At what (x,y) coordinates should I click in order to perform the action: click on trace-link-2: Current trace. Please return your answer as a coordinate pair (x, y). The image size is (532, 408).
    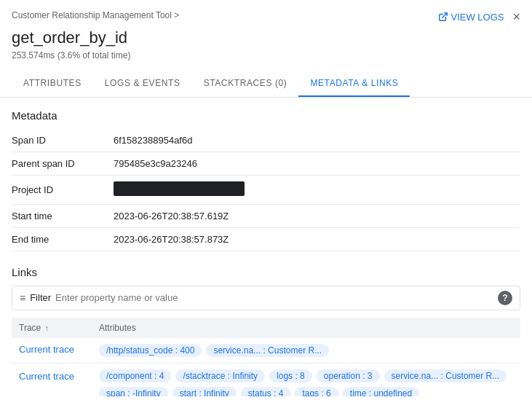
    Looking at the image, I should click on (47, 376).